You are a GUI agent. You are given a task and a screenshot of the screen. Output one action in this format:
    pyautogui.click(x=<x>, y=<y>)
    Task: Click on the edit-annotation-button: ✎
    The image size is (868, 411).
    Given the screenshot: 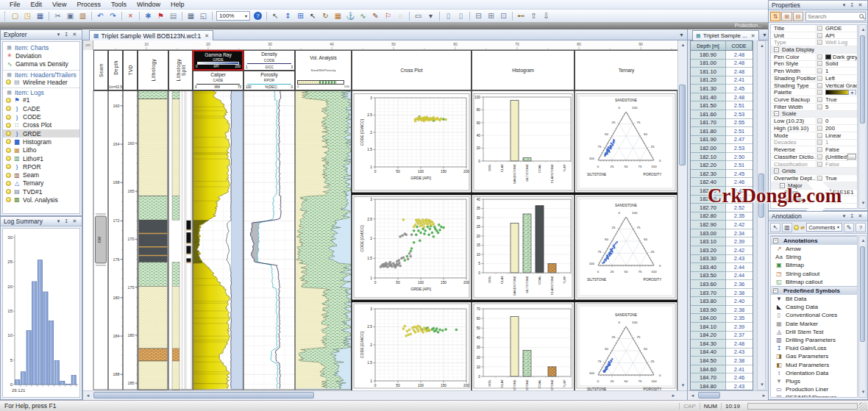 What is the action you would take?
    pyautogui.click(x=849, y=228)
    